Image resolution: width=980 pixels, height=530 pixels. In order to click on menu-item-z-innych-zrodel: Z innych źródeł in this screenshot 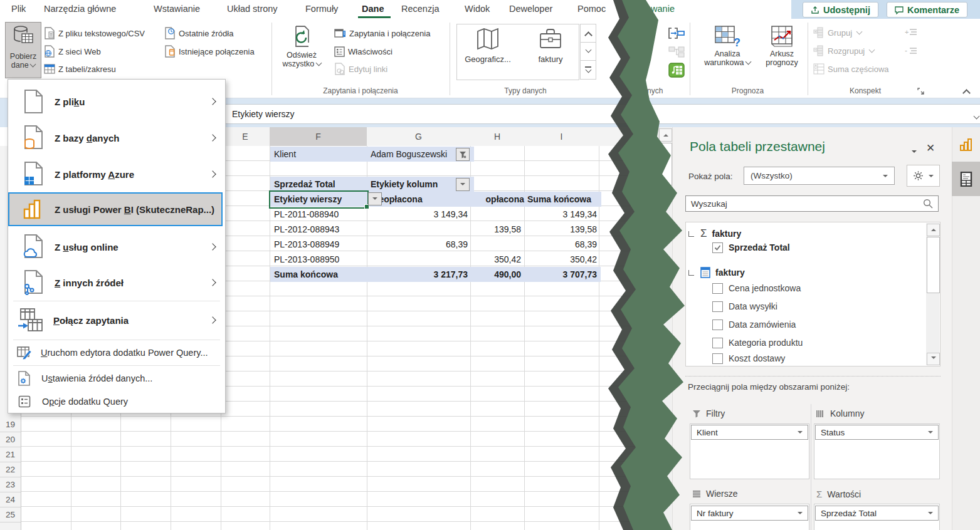, I will do `click(117, 283)`.